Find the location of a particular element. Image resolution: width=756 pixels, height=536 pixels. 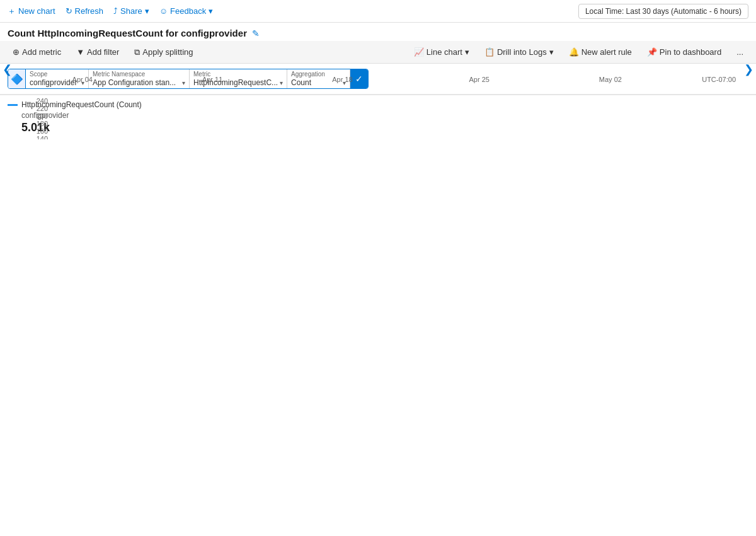

x-label-apr04: Apr 04 is located at coordinates (83, 79).